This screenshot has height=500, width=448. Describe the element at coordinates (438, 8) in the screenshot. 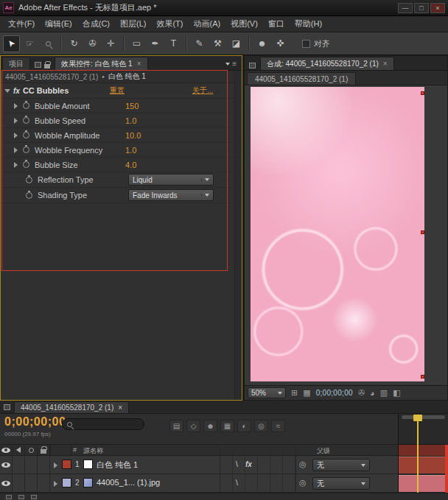

I see `close-button: ×` at that location.